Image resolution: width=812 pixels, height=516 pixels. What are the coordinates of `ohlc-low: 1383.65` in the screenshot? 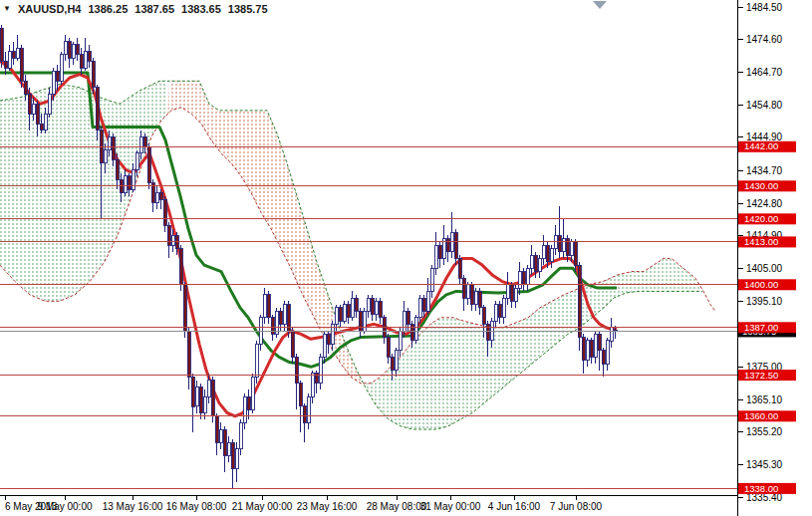 It's located at (201, 9).